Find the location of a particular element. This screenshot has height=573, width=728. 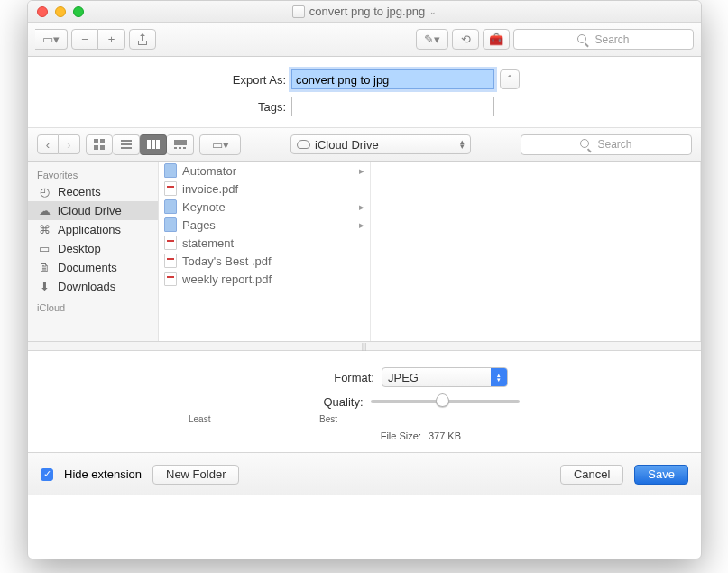

window-controls is located at coordinates (60, 12).